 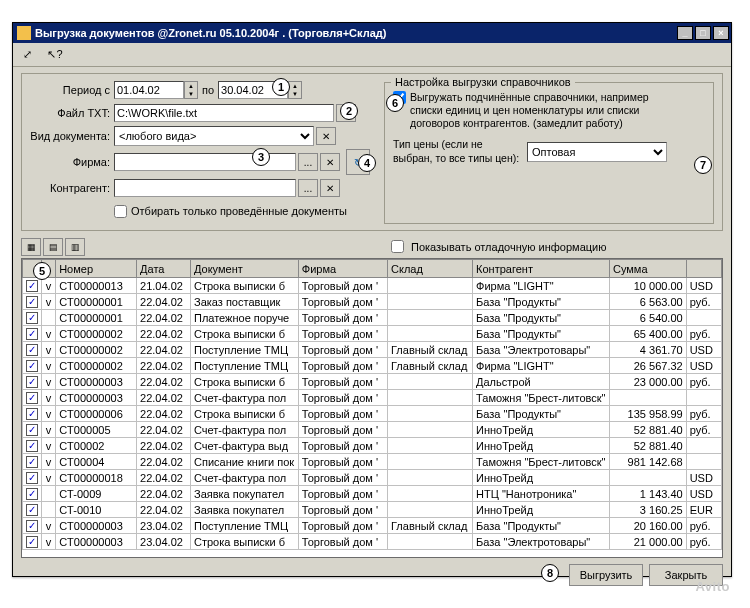 I want to click on table-row: ✓vCT0000001321.04.02Строка выписки бТорг…, so click(x=372, y=286).